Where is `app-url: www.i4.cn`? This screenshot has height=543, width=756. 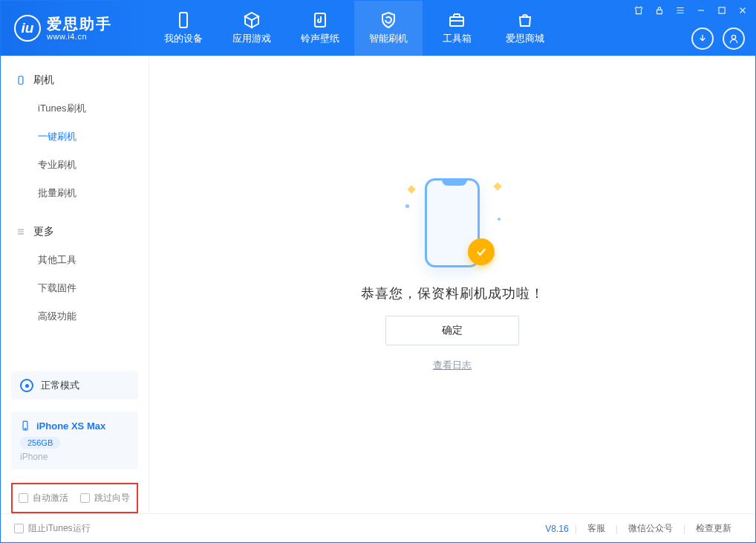
app-url: www.i4.cn is located at coordinates (79, 36).